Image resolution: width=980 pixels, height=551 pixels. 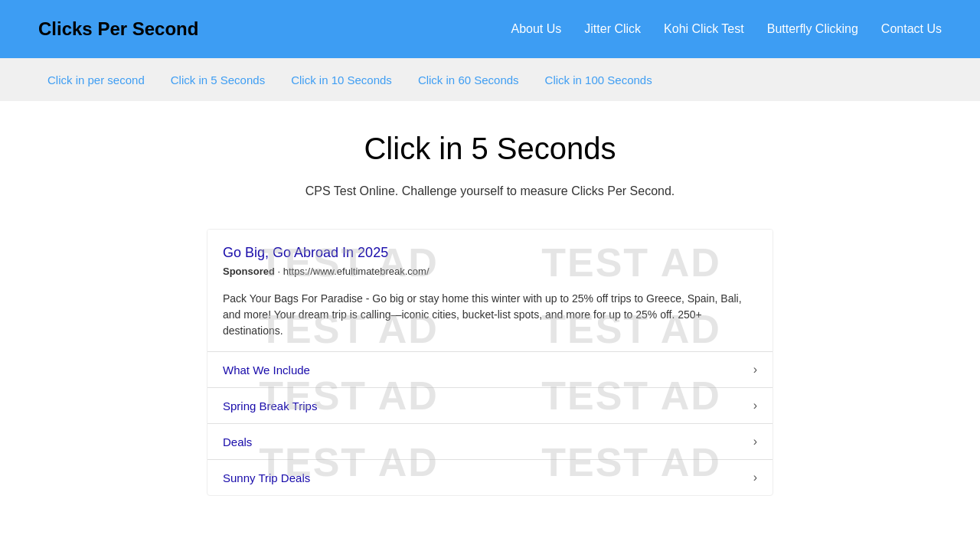 What do you see at coordinates (755, 370) in the screenshot?
I see `chevron-icon-0: ›` at bounding box center [755, 370].